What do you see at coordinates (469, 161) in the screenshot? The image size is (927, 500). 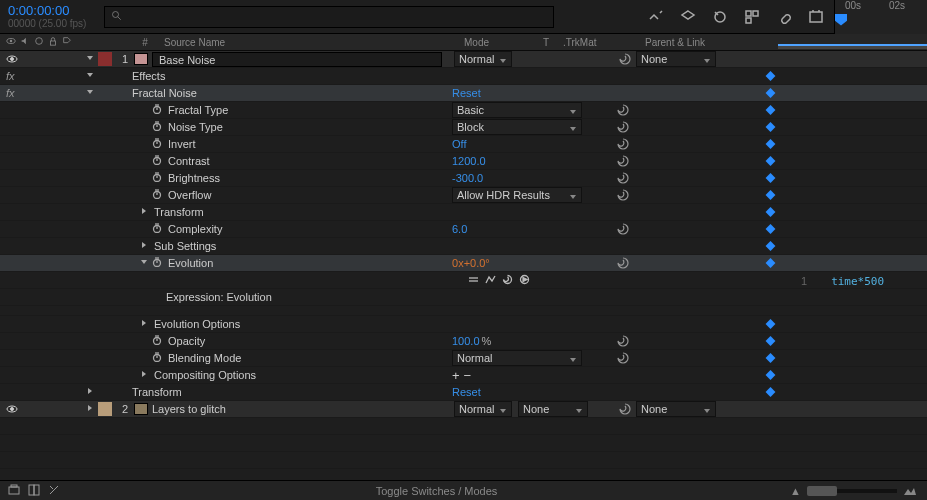 I see `contrast-value: 1200.0` at bounding box center [469, 161].